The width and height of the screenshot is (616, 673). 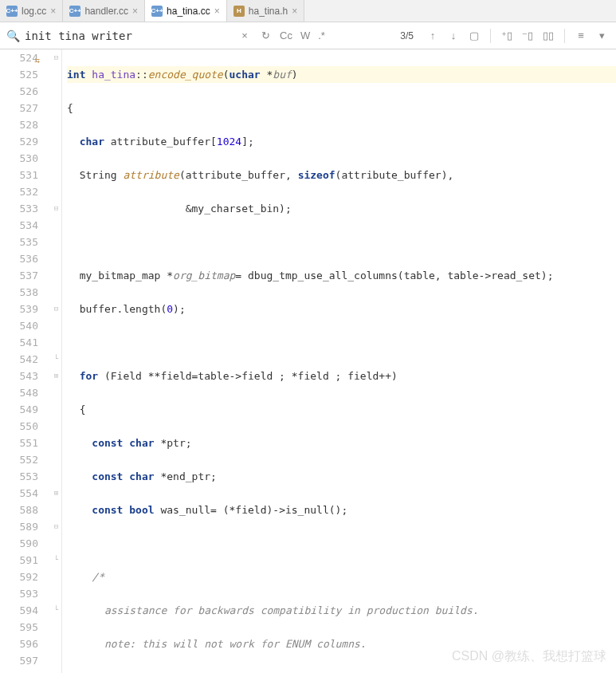 I want to click on line-number-gutter: 524⇆ 52552652752852953053153253353453553…, so click(x=26, y=361).